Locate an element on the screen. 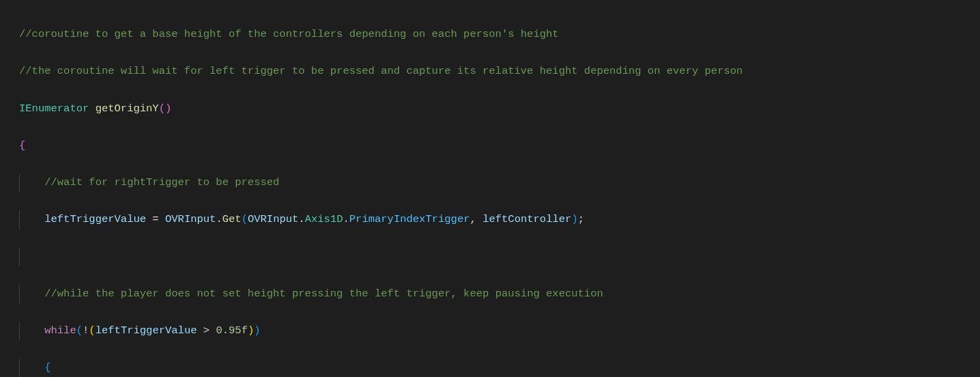 The height and width of the screenshot is (377, 980). code-line: leftTriggerValue = OVRInput.Get(OVRInput… is located at coordinates (490, 220).